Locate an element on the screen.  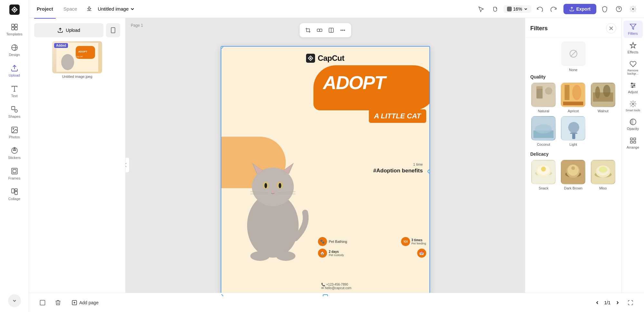
topbar-center: Untitled image 16% is located at coordinates (322, 9).